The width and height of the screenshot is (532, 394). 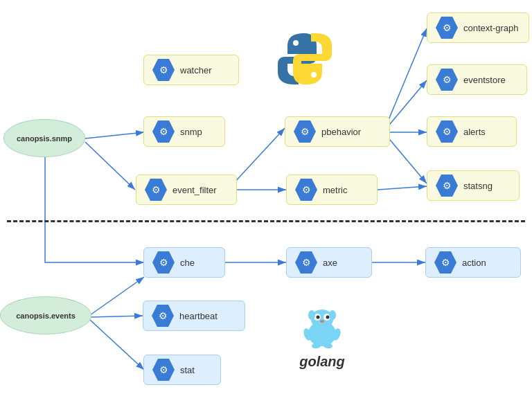 What do you see at coordinates (187, 263) in the screenshot?
I see `che-label: che` at bounding box center [187, 263].